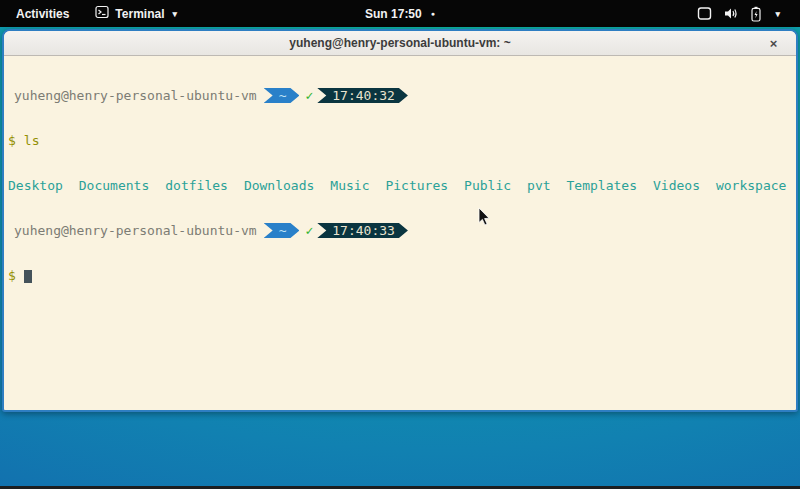 Image resolution: width=800 pixels, height=489 pixels. What do you see at coordinates (28, 276) in the screenshot?
I see `text-cursor` at bounding box center [28, 276].